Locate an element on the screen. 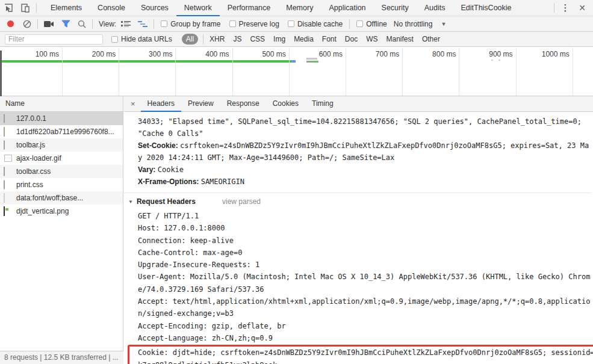  document-glyph is located at coordinates (4, 185).